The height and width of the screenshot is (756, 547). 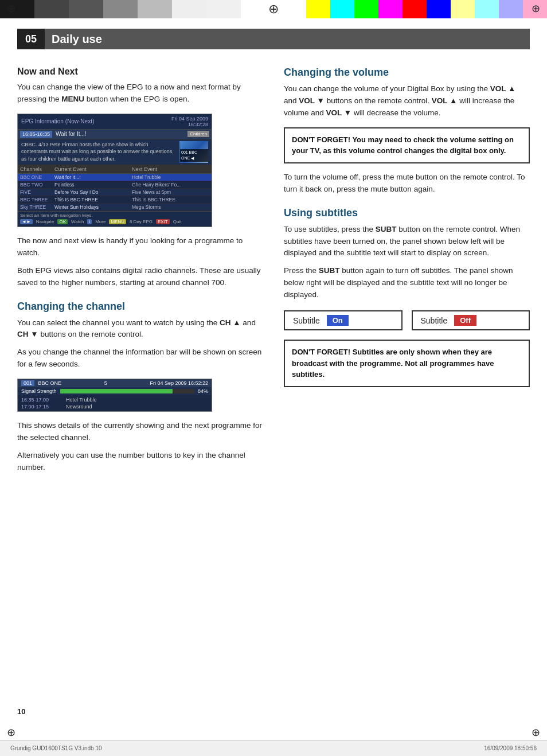 I want to click on epg-row: BBC ONE Wait for It...! Hotel Trubble, so click(x=115, y=178).